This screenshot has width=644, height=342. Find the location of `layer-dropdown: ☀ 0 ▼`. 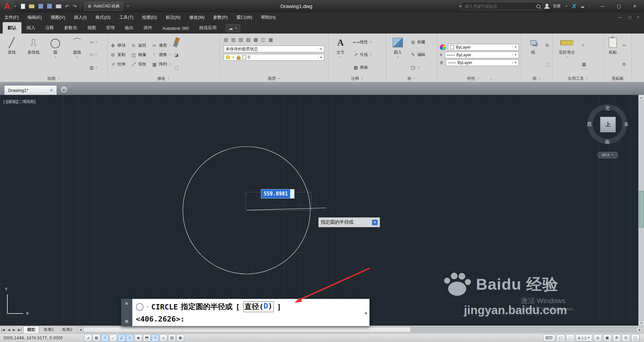

layer-dropdown: ☀ 0 ▼ is located at coordinates (274, 57).